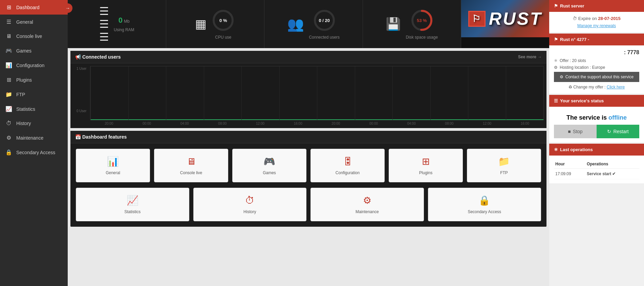 The image size is (644, 286). Describe the element at coordinates (422, 24) in the screenshot. I see `disk-info: 53 % Disk space usage` at that location.